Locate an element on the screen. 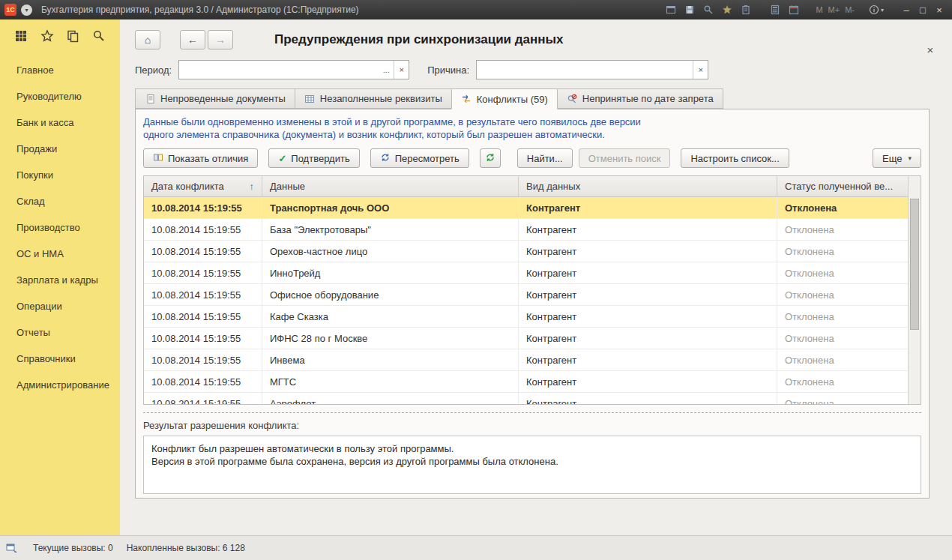  save-icon is located at coordinates (690, 10).